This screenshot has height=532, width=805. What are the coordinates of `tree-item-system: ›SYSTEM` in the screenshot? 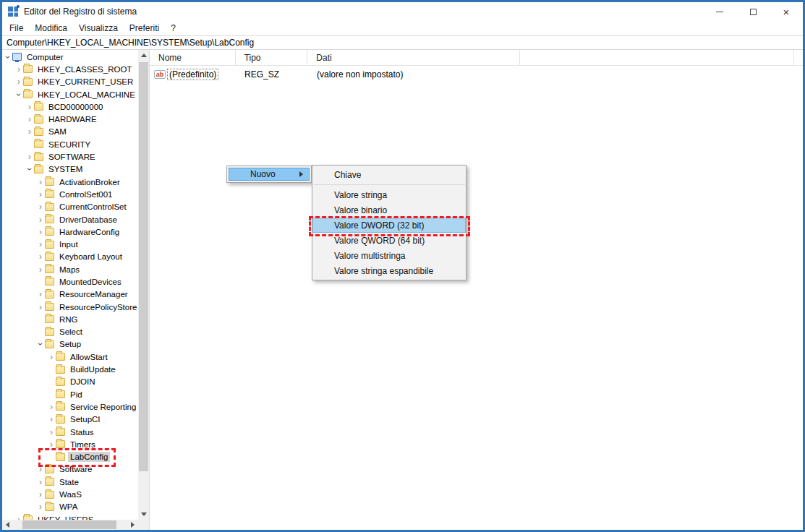 It's located at (70, 169).